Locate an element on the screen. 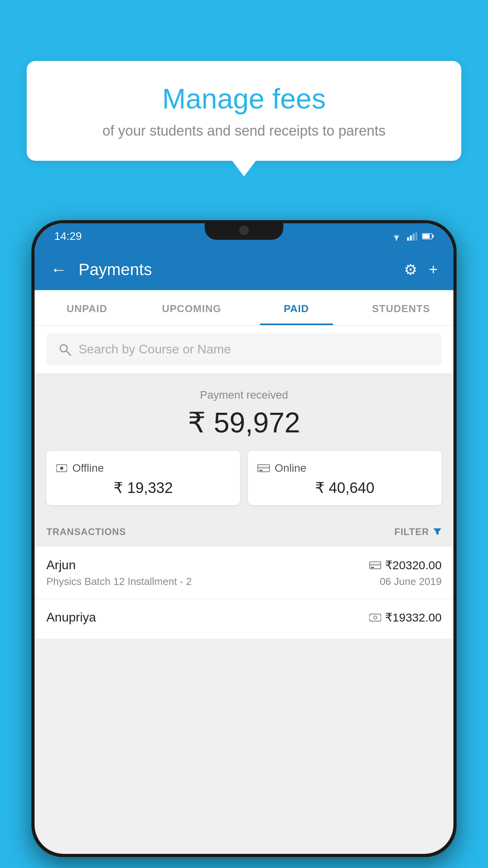 Image resolution: width=488 pixels, height=868 pixels. bubble-title: Manage fees is located at coordinates (244, 99).